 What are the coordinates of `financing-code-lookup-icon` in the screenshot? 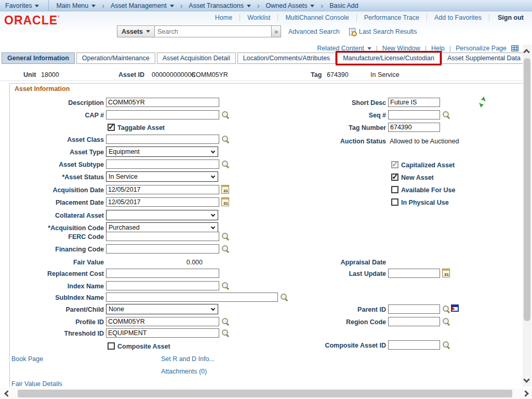 It's located at (225, 249).